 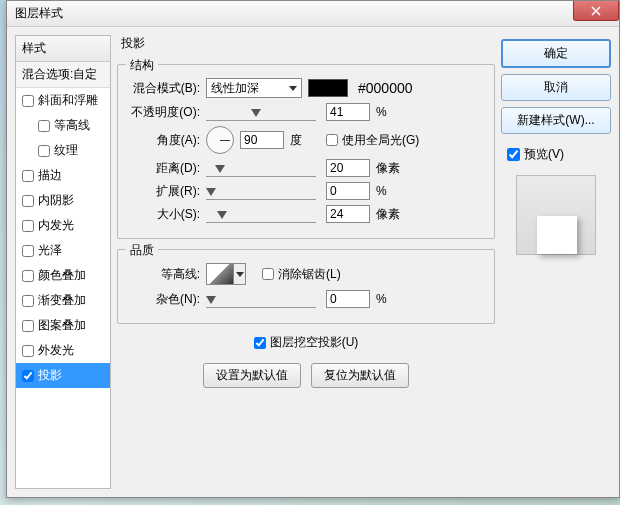 I want to click on style-label: 图案叠加, so click(x=62, y=326).